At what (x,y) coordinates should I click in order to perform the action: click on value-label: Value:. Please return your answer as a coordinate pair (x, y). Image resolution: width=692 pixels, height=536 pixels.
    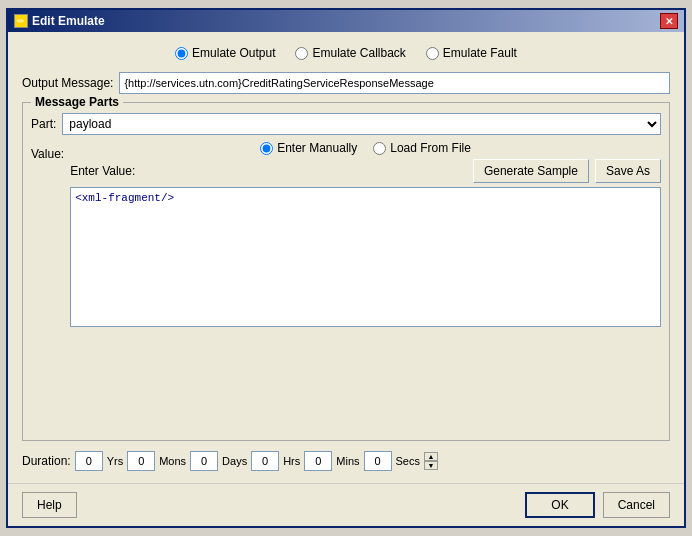
    Looking at the image, I should click on (48, 234).